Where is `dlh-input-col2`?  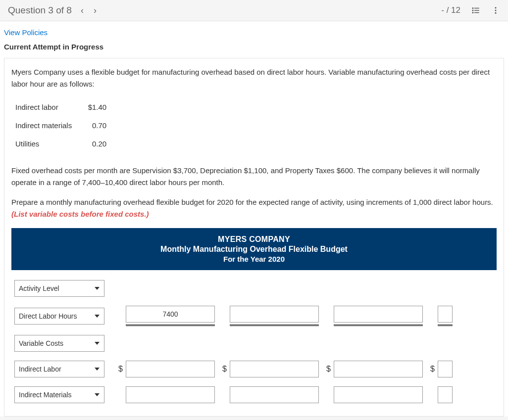
dlh-input-col2 is located at coordinates (274, 314).